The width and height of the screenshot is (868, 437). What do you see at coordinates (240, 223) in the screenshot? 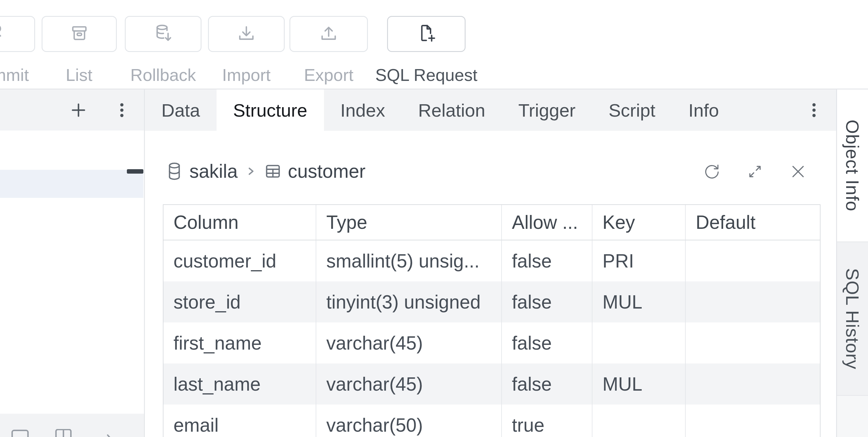
I see `column-header: Column` at bounding box center [240, 223].